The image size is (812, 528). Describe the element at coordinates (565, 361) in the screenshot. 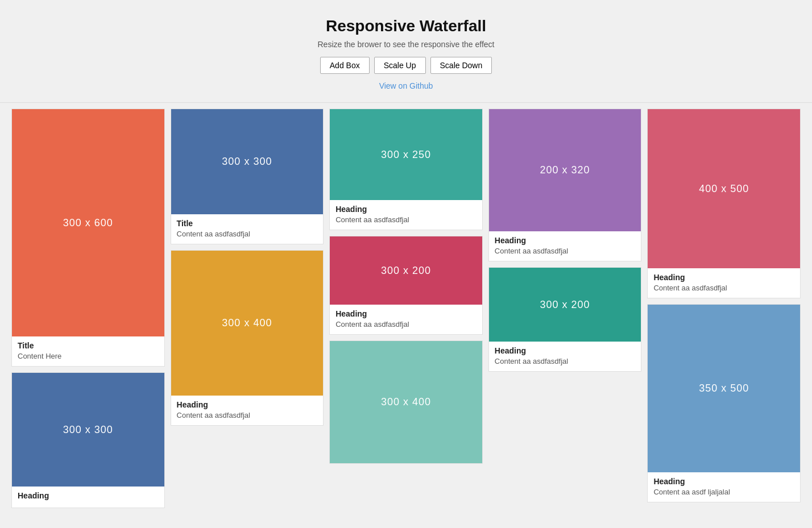

I see `card-content-4-2: Content aa asdfasdfjal` at that location.